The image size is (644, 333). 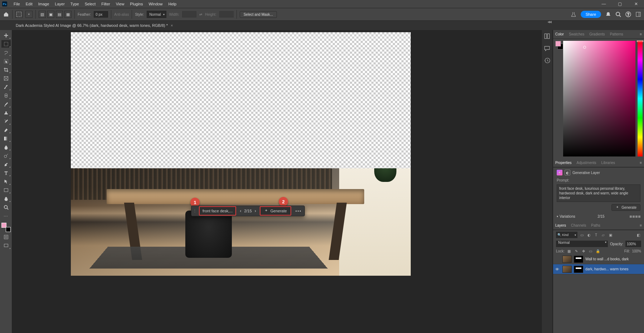 I want to click on contextual-task-bar: ⋮ front face desk,... ‹ 2/15 › Generate …, so click(x=248, y=211).